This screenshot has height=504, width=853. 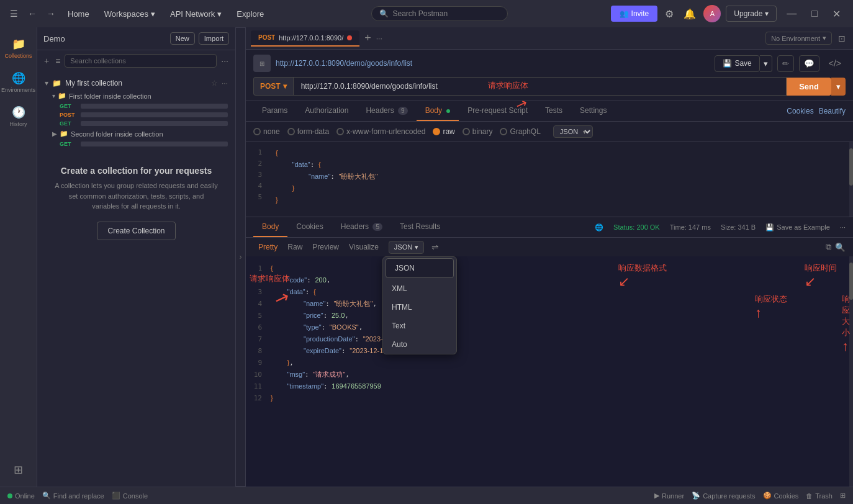 I want to click on format-select: JSON XML HTML Text, so click(x=573, y=132).